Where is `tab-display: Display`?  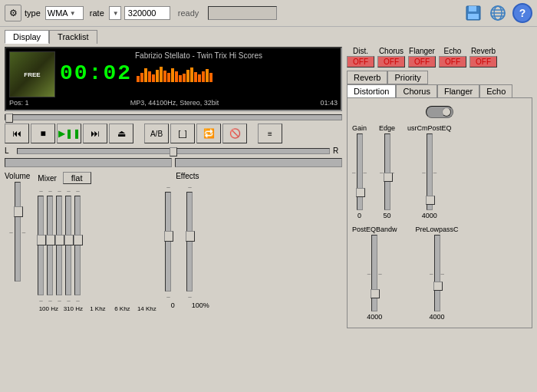
tab-display: Display is located at coordinates (27, 37).